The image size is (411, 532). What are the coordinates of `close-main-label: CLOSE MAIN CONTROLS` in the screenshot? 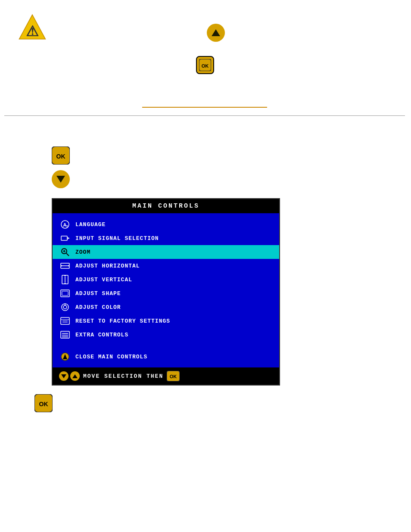 It's located at (111, 357).